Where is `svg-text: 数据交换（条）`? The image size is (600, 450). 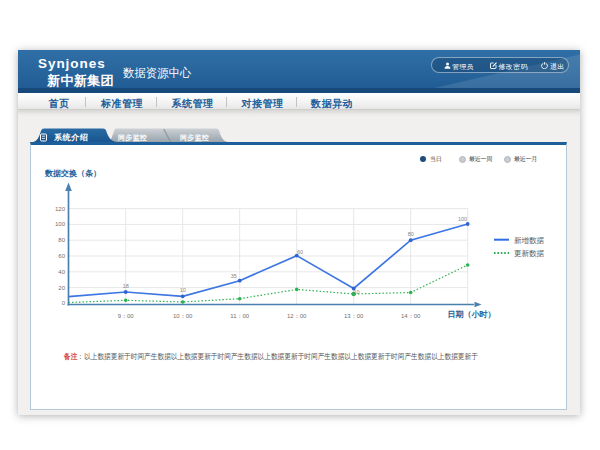 svg-text: 数据交换（条） is located at coordinates (72, 174).